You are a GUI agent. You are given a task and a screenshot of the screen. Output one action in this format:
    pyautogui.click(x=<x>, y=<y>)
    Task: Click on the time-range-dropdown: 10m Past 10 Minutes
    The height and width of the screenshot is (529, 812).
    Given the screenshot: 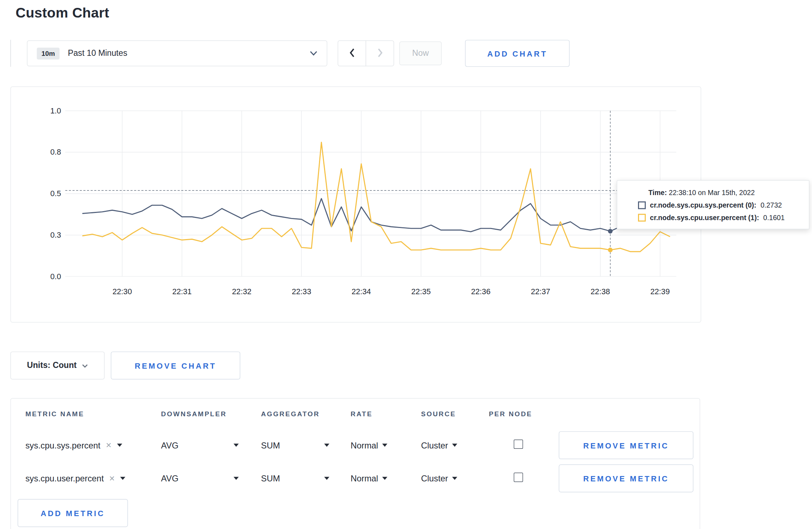 What is the action you would take?
    pyautogui.click(x=177, y=53)
    